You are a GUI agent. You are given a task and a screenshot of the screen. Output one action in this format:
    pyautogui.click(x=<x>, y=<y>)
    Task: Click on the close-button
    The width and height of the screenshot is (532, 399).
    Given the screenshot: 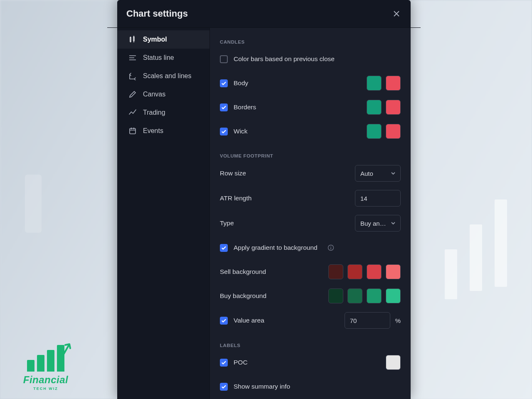 What is the action you would take?
    pyautogui.click(x=397, y=14)
    